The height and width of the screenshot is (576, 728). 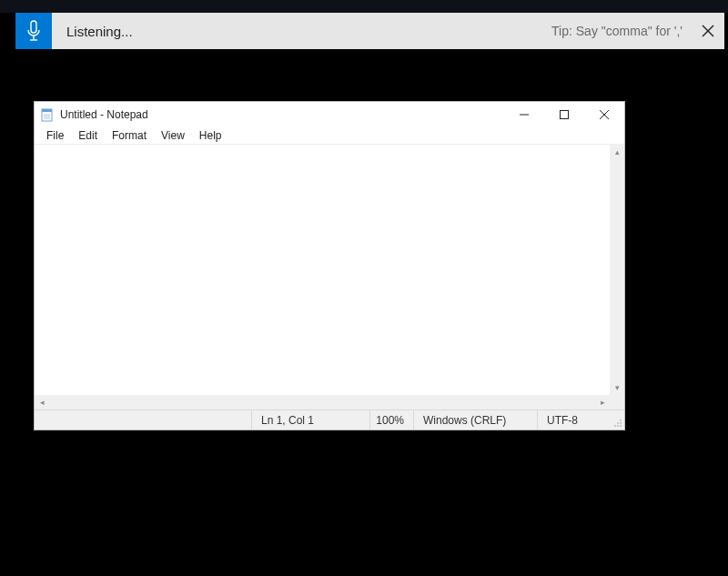 I want to click on status-line-ending: Windows (CRLF), so click(x=475, y=420).